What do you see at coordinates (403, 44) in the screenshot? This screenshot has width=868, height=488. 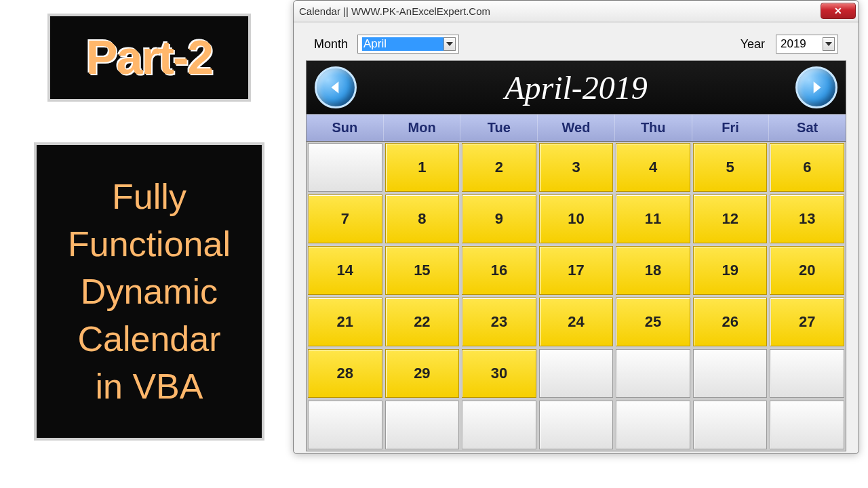 I see `month-value: April` at bounding box center [403, 44].